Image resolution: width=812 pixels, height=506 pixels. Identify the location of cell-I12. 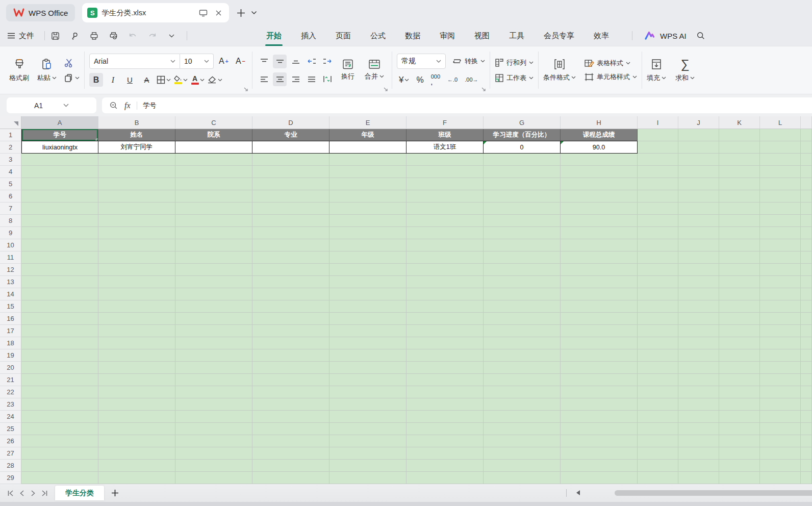
(658, 270).